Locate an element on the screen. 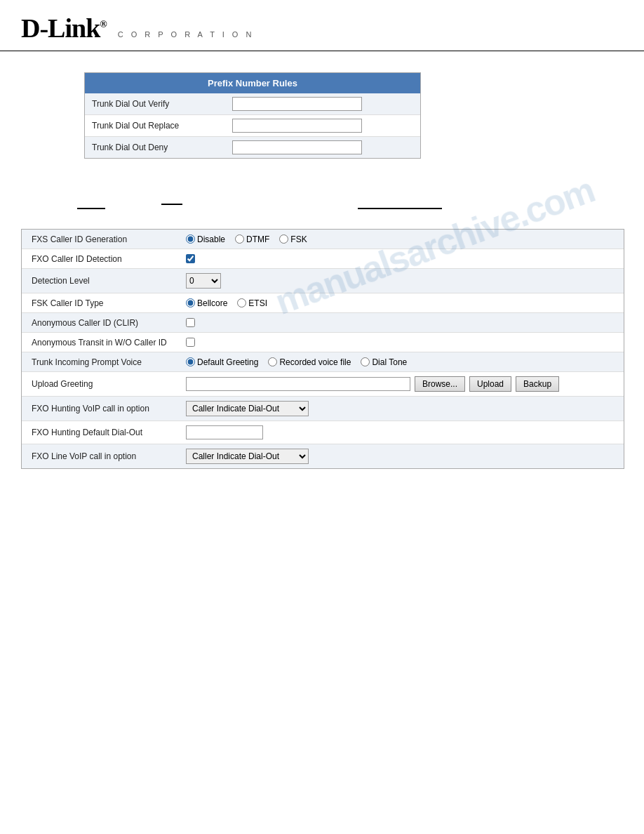 This screenshot has width=644, height=834. radio-text-default-greeting: Default Greeting is located at coordinates (227, 362).